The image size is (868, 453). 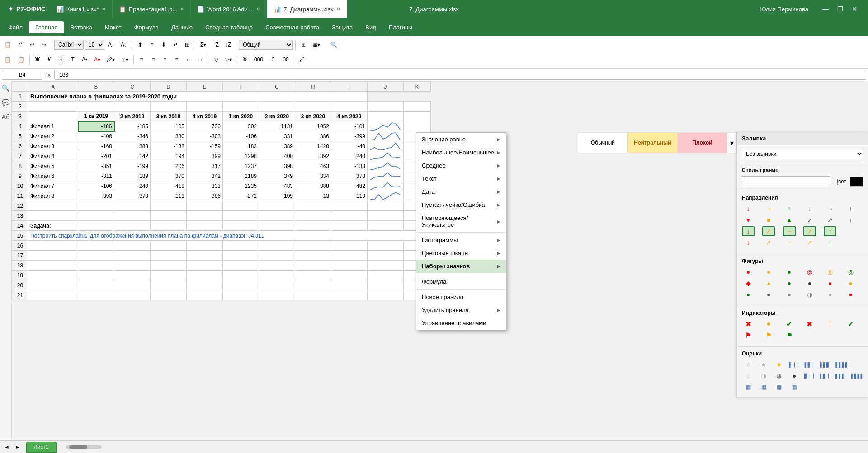 What do you see at coordinates (203, 45) in the screenshot?
I see `sum-button: Σ▾` at bounding box center [203, 45].